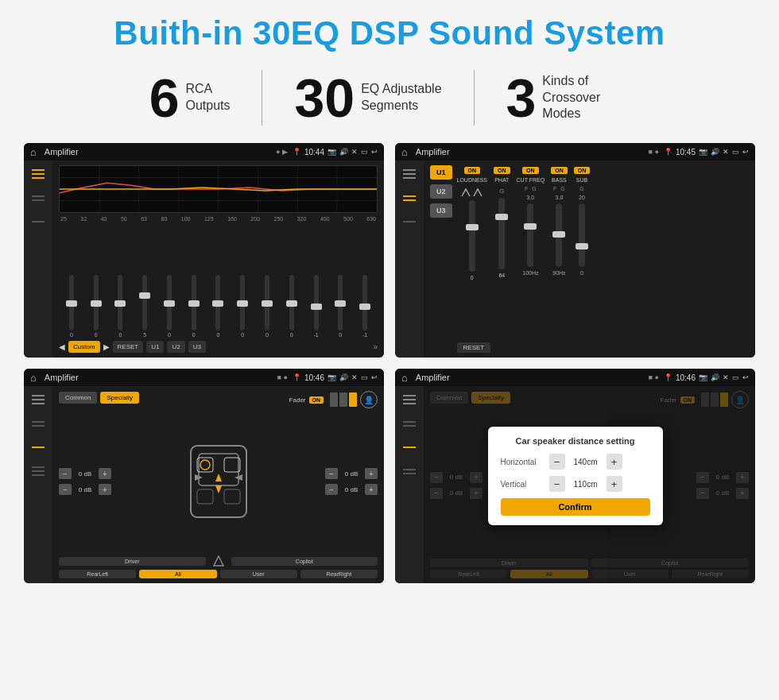 This screenshot has width=779, height=700. I want to click on db-plus-fr: +, so click(371, 474).